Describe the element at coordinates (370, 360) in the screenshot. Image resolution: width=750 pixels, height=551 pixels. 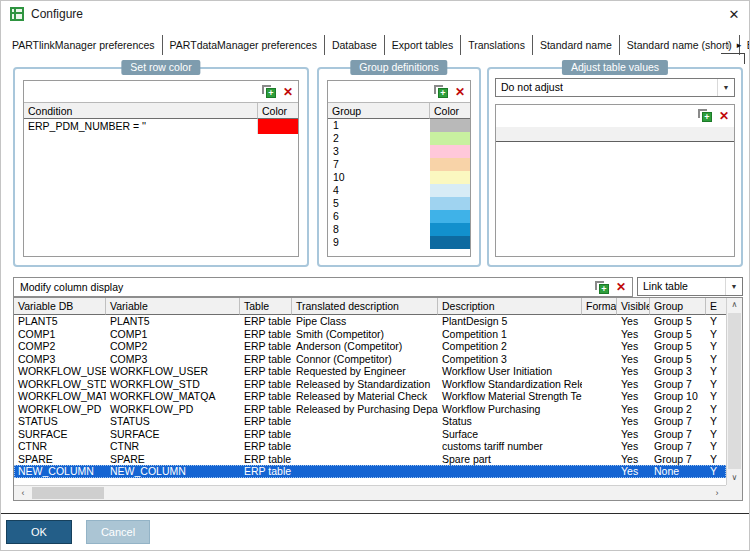
I see `table-row: COMP3COMP3ERP tableConnor (Competitor)Co…` at that location.